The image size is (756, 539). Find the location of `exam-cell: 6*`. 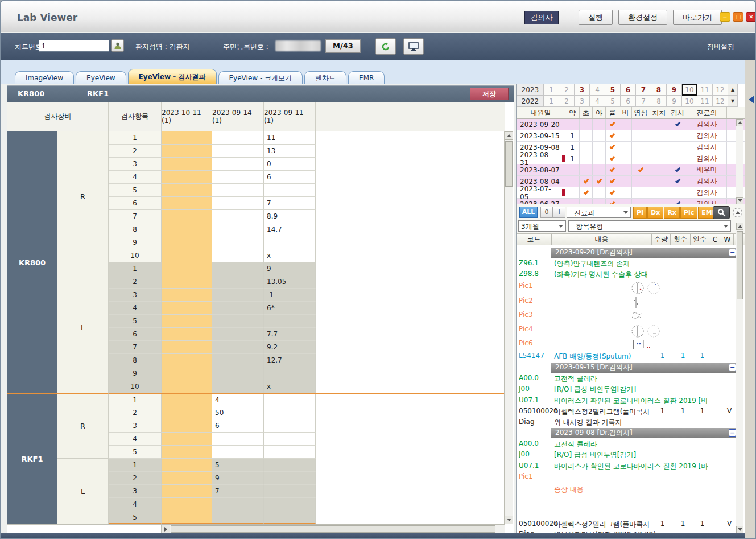

exam-cell: 6* is located at coordinates (290, 308).